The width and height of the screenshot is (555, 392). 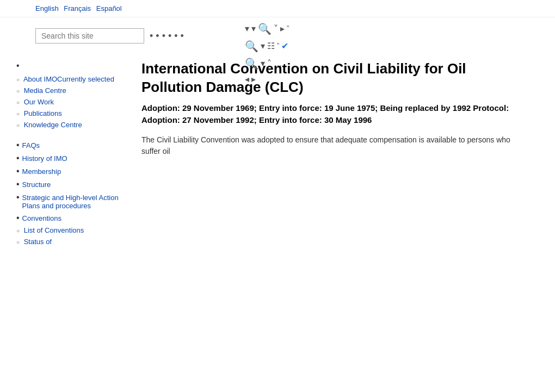 What do you see at coordinates (278, 20) in the screenshot?
I see `header-area: ▾ ▾ 🔍 ˅ ▸ " 🔍 ▾ ☷ " ✔ 🔍 ▾ ˄ … ◂ ▸` at bounding box center [278, 20].